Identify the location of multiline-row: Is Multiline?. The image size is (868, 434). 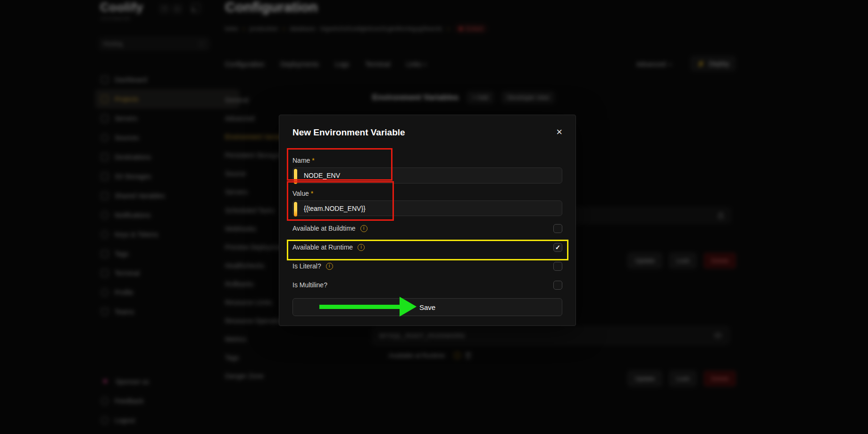
(427, 285).